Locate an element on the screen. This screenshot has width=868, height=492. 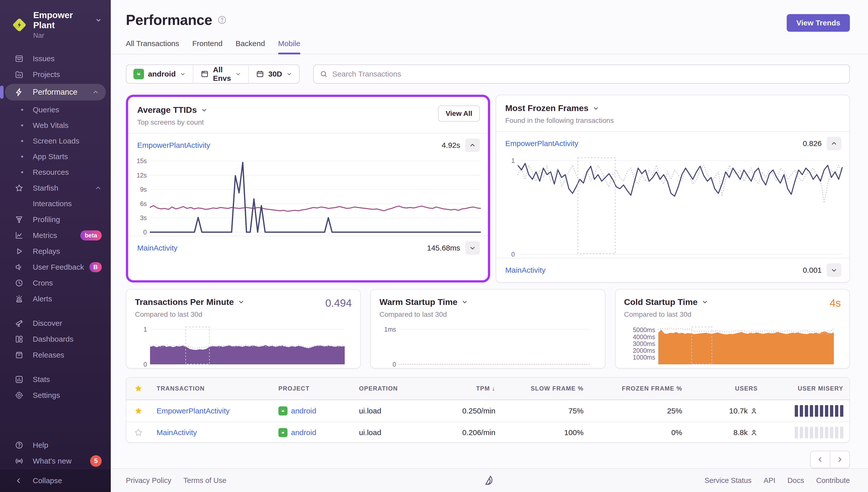
sidebar-item-issues: Issues is located at coordinates (55, 59).